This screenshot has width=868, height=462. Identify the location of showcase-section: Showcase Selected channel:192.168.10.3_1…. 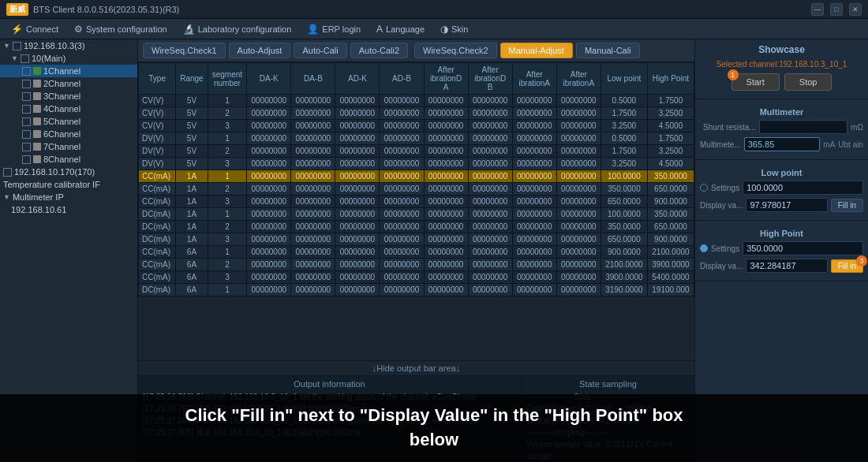
(781, 69).